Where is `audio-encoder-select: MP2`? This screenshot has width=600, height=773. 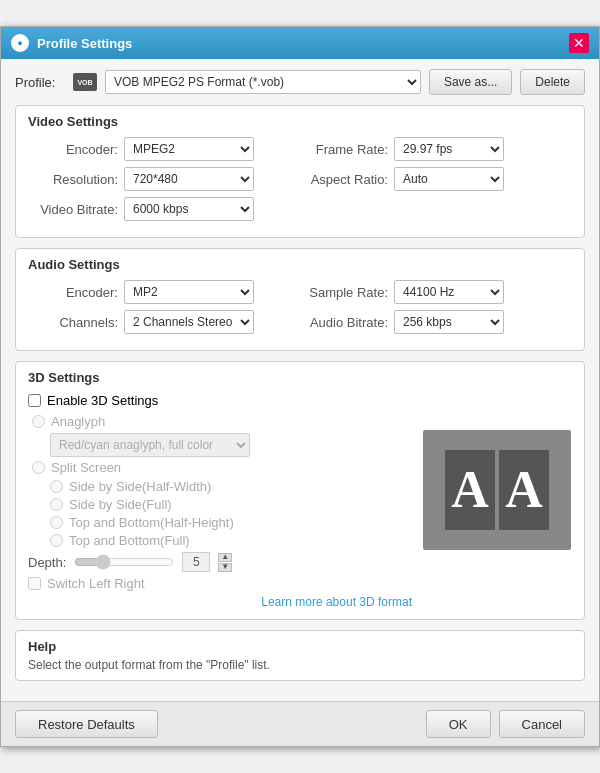
audio-encoder-select: MP2 is located at coordinates (189, 292).